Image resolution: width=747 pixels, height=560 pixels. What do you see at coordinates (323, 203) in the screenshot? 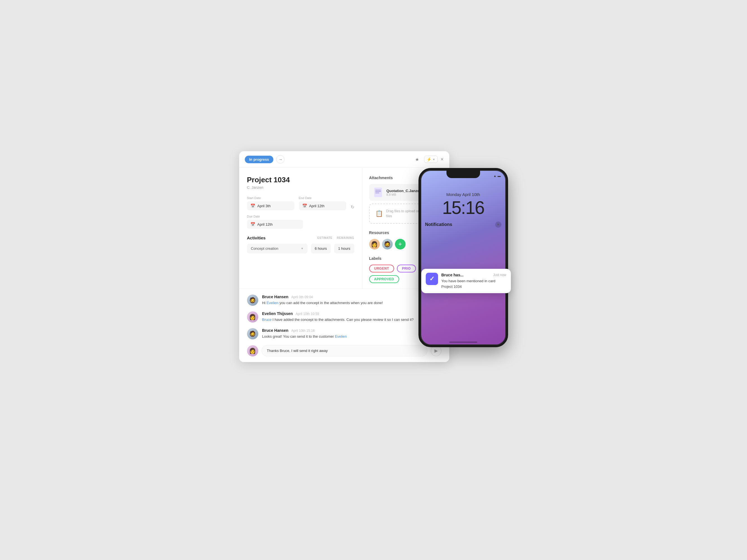
I see `end-date-field: End date 📅 April 12th` at bounding box center [323, 203].